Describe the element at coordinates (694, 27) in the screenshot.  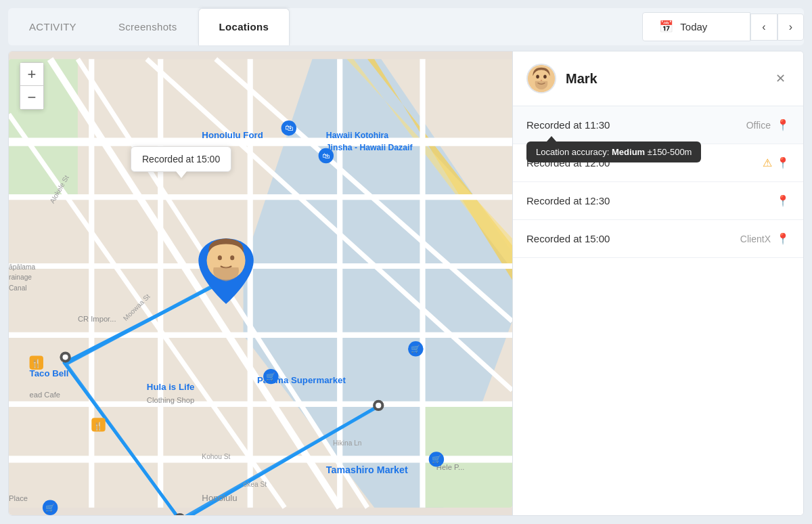
I see `date-label: Today` at that location.